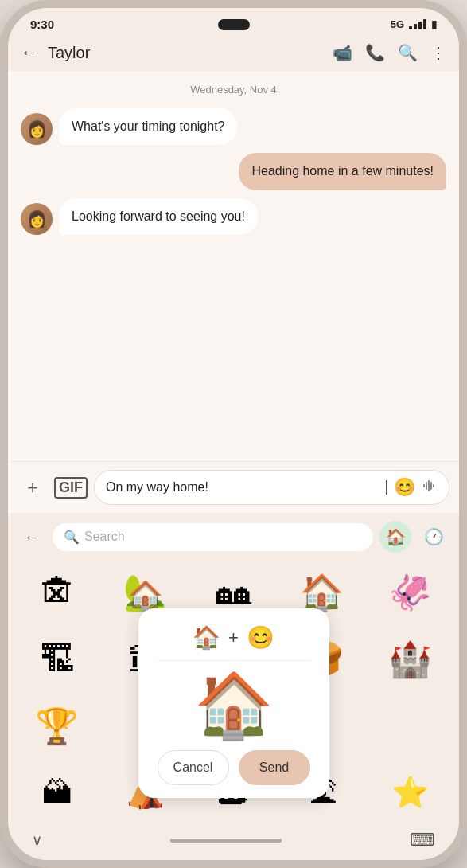  What do you see at coordinates (404, 487) in the screenshot?
I see `emoji-button: 😊` at bounding box center [404, 487].